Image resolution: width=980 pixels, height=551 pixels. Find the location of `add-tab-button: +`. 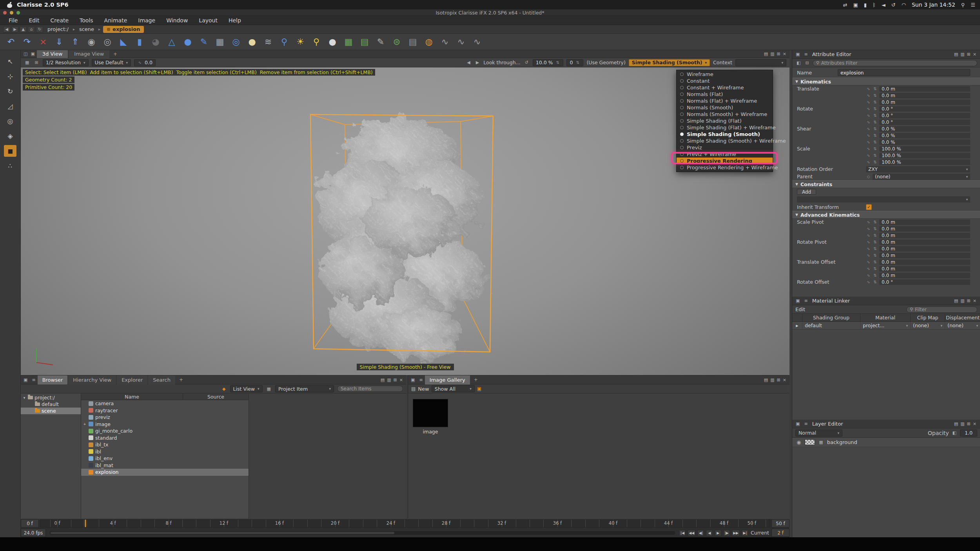

add-tab-button: + is located at coordinates (181, 380).